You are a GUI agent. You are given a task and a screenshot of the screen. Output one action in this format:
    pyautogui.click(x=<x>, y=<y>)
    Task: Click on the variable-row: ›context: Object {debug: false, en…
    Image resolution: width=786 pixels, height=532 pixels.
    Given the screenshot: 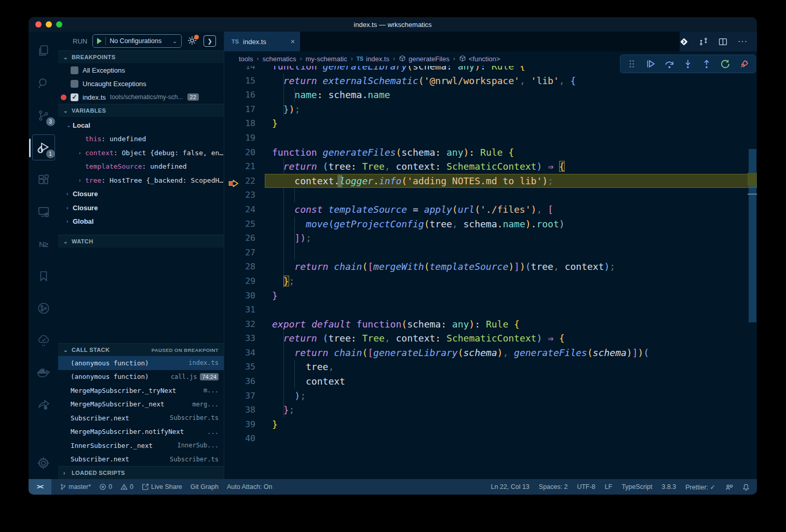 What is the action you would take?
    pyautogui.click(x=141, y=153)
    